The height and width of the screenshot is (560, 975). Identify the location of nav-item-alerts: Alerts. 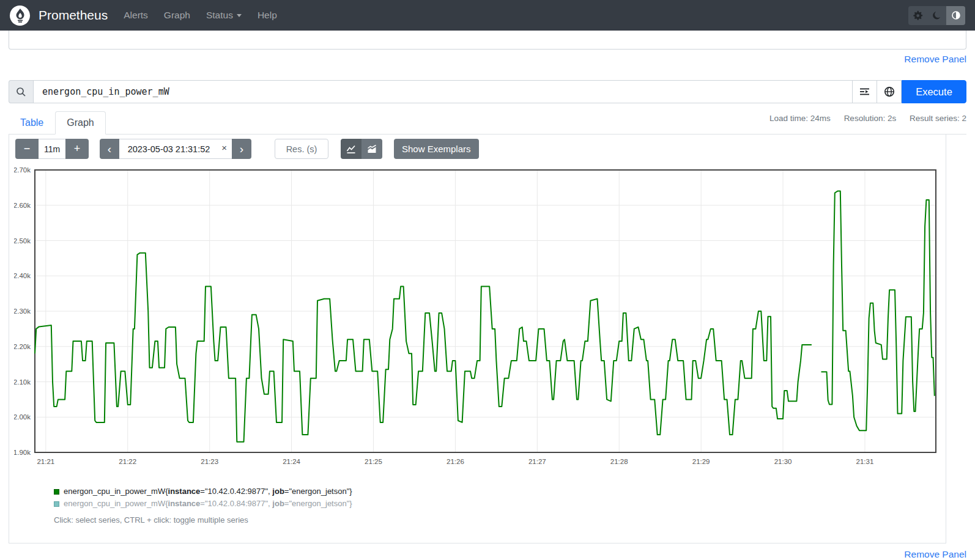
(136, 15).